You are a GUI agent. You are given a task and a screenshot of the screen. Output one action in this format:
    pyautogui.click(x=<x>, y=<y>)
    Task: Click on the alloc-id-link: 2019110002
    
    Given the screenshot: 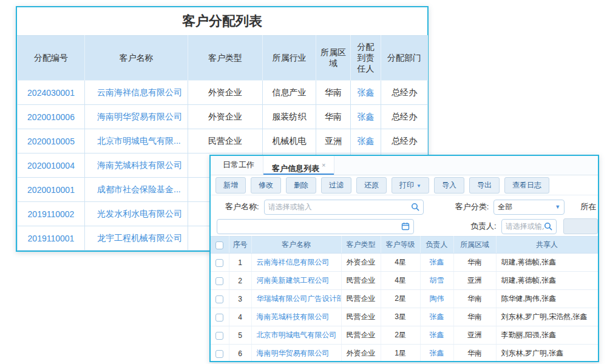 What is the action you would take?
    pyautogui.click(x=51, y=214)
    